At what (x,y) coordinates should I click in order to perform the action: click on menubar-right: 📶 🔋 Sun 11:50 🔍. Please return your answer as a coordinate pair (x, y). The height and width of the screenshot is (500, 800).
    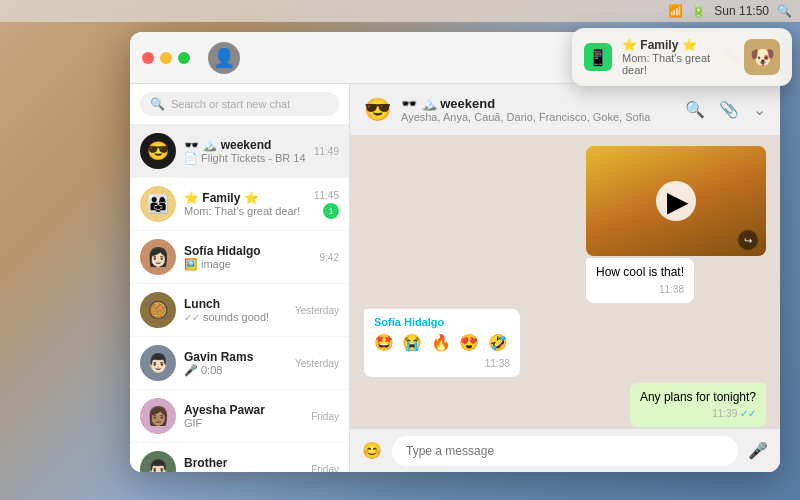
    Looking at the image, I should click on (730, 11).